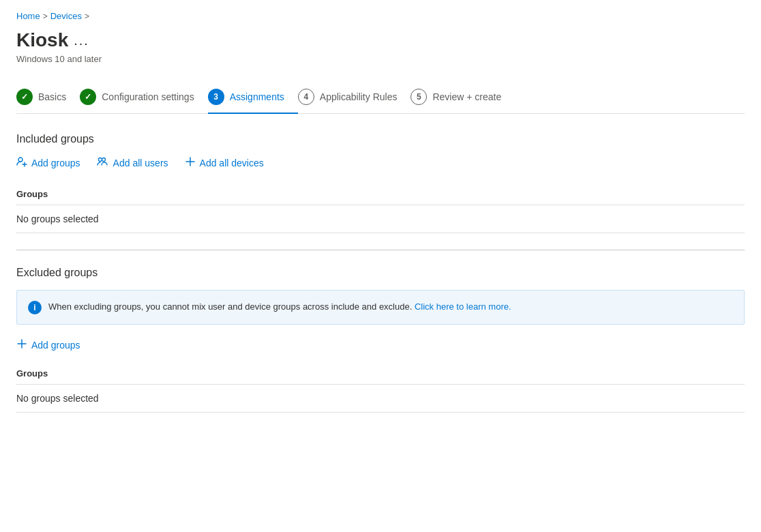  What do you see at coordinates (380, 307) in the screenshot?
I see `info-box: i When excluding groups, you cannot mix …` at bounding box center [380, 307].